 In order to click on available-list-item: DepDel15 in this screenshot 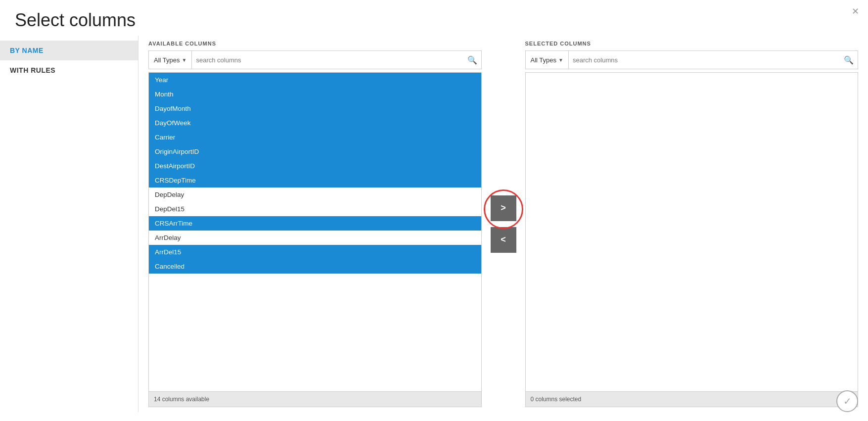, I will do `click(315, 209)`.